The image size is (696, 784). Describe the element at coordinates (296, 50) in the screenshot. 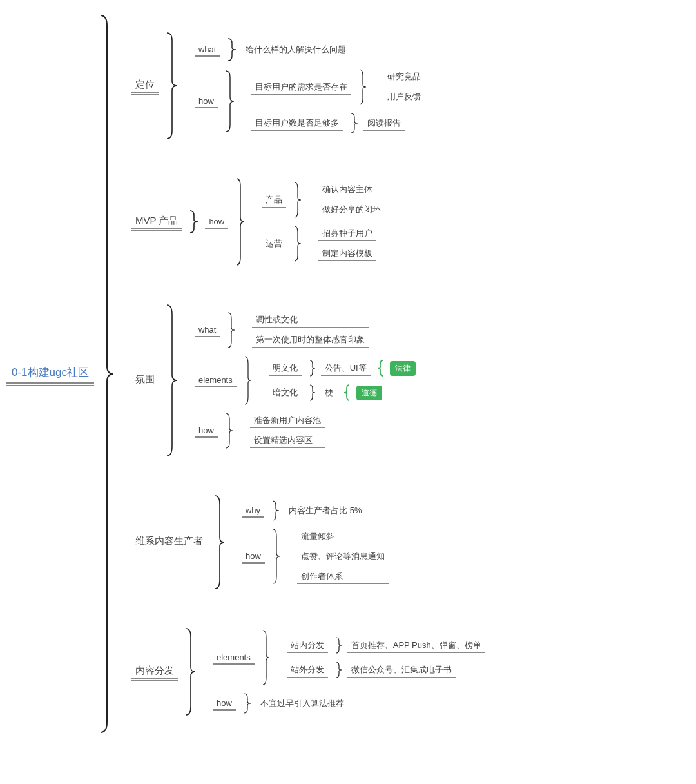

I see `leaf: 给什么样的人解决什么问题` at that location.